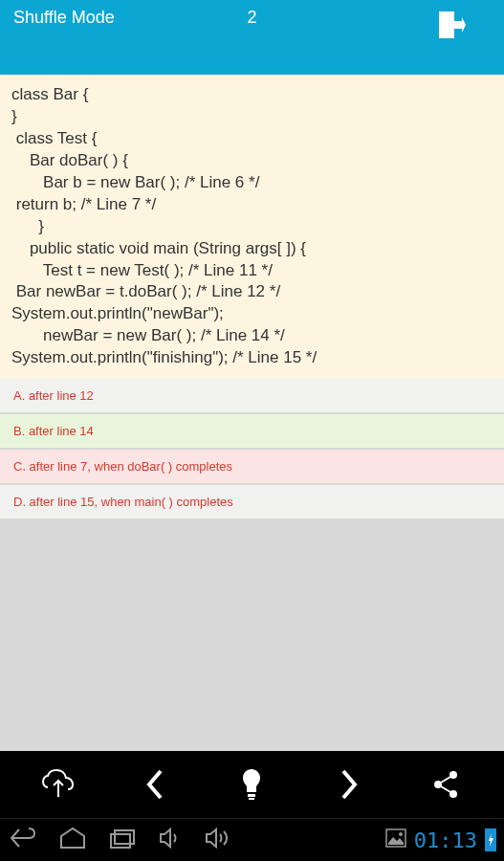 This screenshot has height=861, width=504. Describe the element at coordinates (349, 784) in the screenshot. I see `next-icon` at that location.